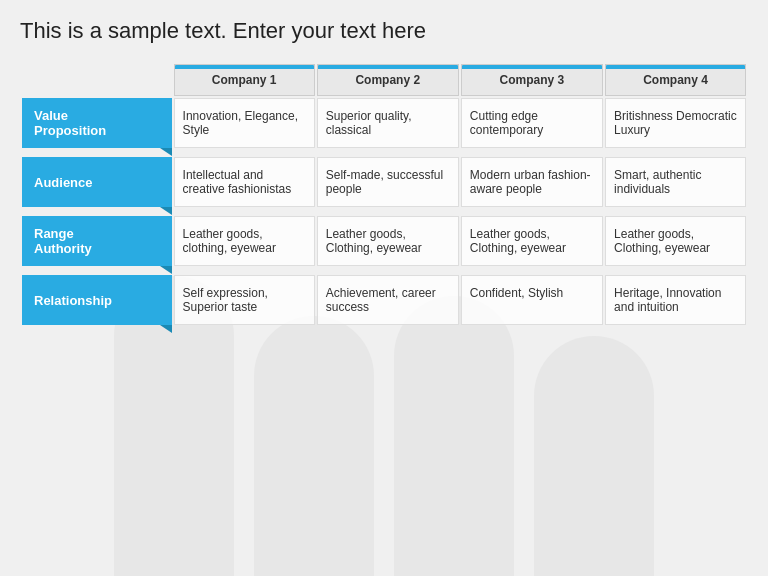 The height and width of the screenshot is (576, 768). What do you see at coordinates (388, 123) in the screenshot?
I see `cell-1-2: Superior quality, classical` at bounding box center [388, 123].